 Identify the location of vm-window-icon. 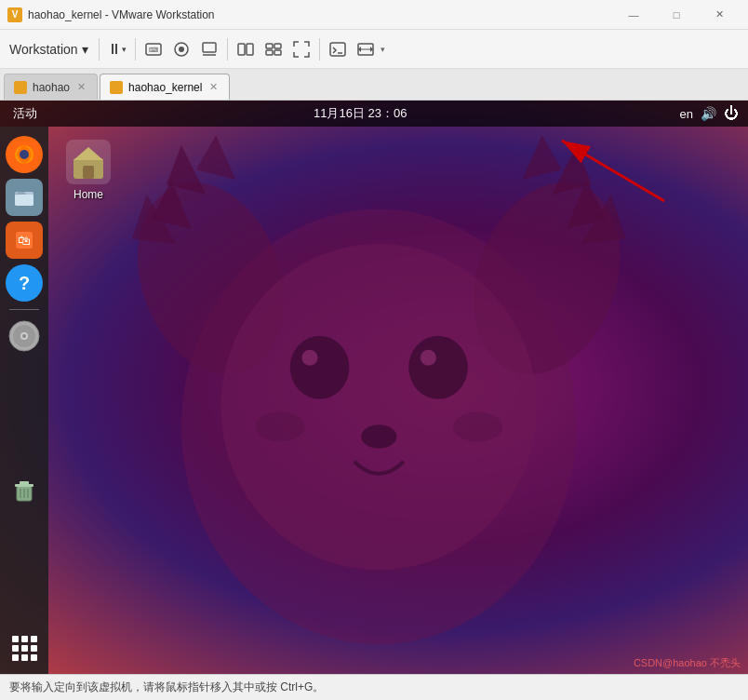
(246, 49).